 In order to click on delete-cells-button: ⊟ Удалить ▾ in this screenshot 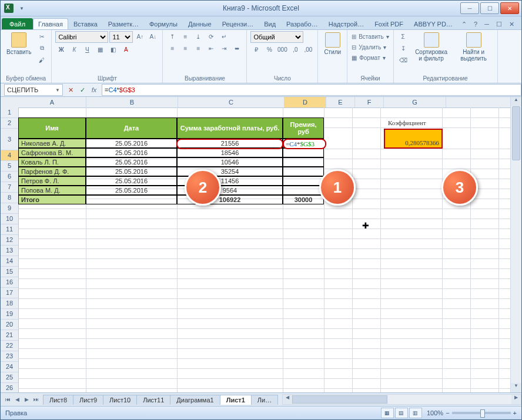, I will do `click(369, 47)`.